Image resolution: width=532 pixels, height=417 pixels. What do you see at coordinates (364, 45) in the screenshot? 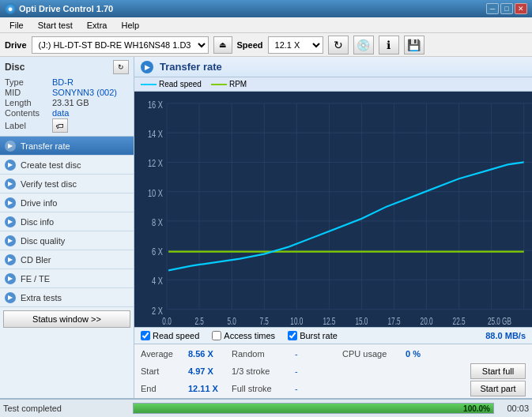
I see `disc-icon-btn: 💿` at bounding box center [364, 45].